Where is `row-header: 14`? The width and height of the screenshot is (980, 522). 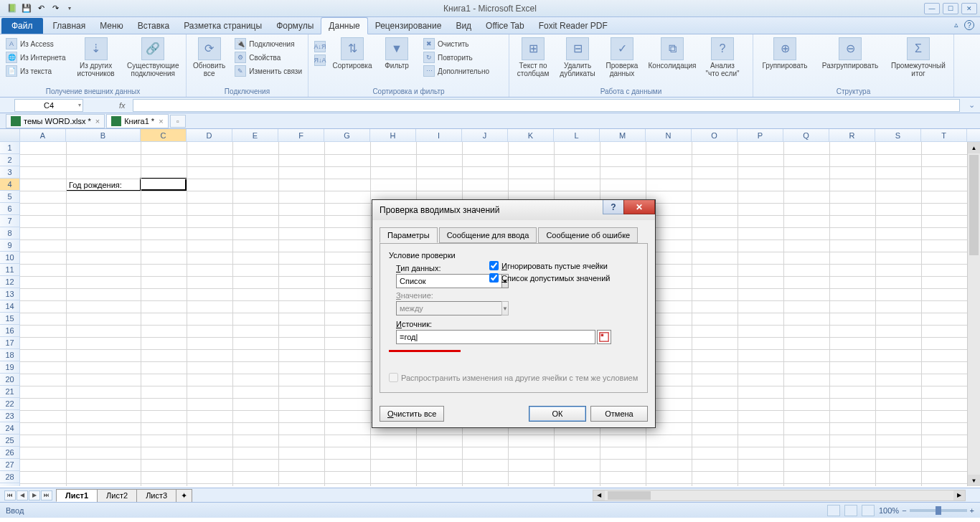
row-header: 14 is located at coordinates (10, 307).